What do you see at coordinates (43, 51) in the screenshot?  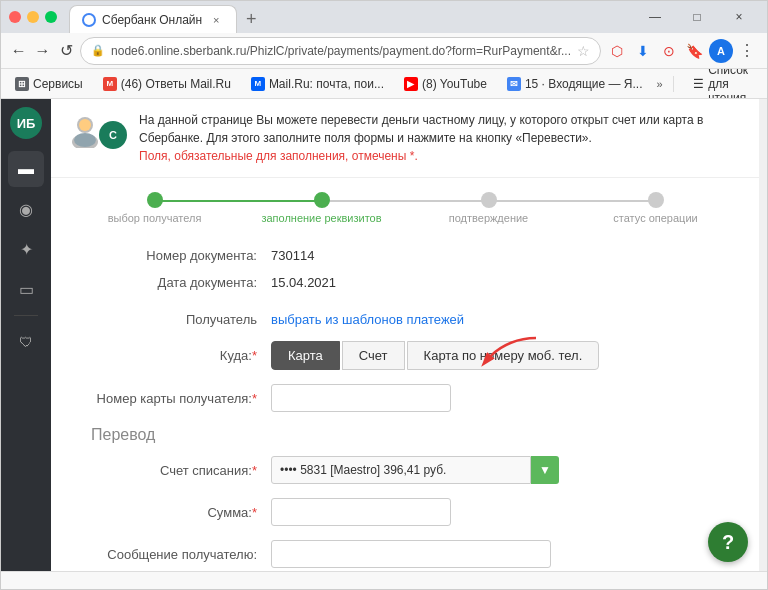 I see `forward-btn: →` at bounding box center [43, 51].